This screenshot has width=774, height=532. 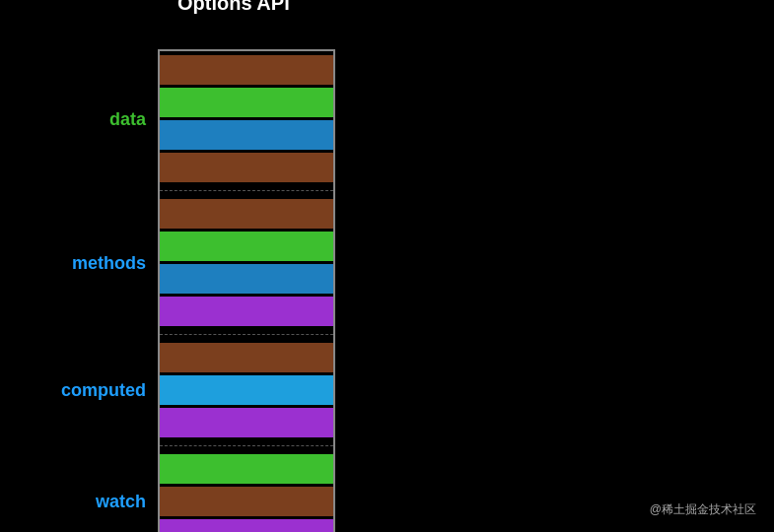 What do you see at coordinates (703, 510) in the screenshot?
I see `watermark-line1: @稀土掘金技术社区` at bounding box center [703, 510].